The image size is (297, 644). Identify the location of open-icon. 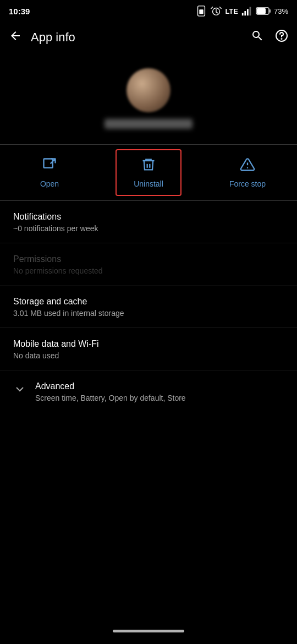
(50, 166).